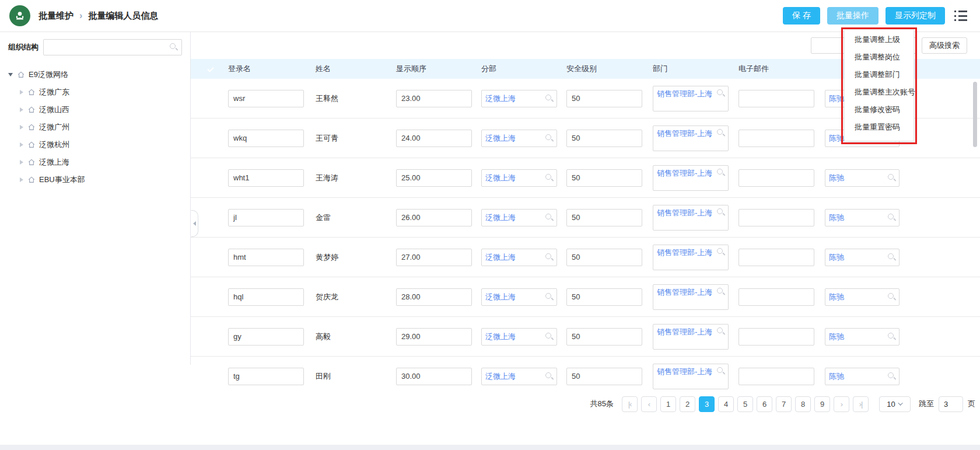  I want to click on tree-node-label: 泛微广州, so click(54, 127).